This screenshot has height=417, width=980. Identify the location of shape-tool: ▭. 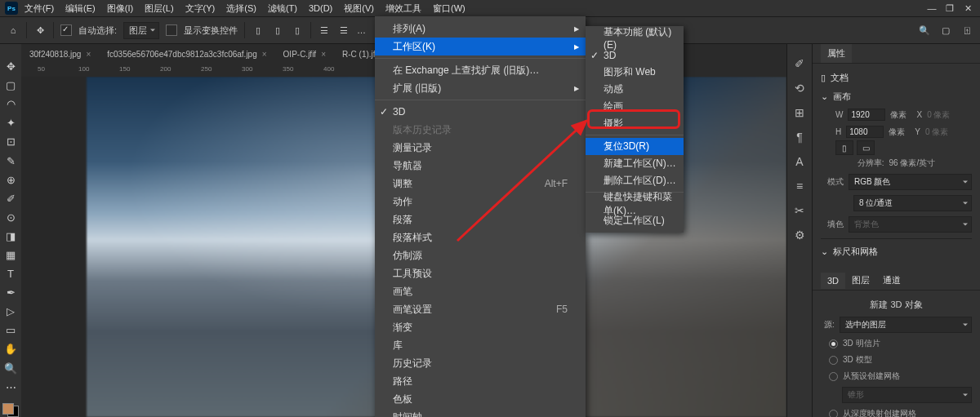
(11, 330).